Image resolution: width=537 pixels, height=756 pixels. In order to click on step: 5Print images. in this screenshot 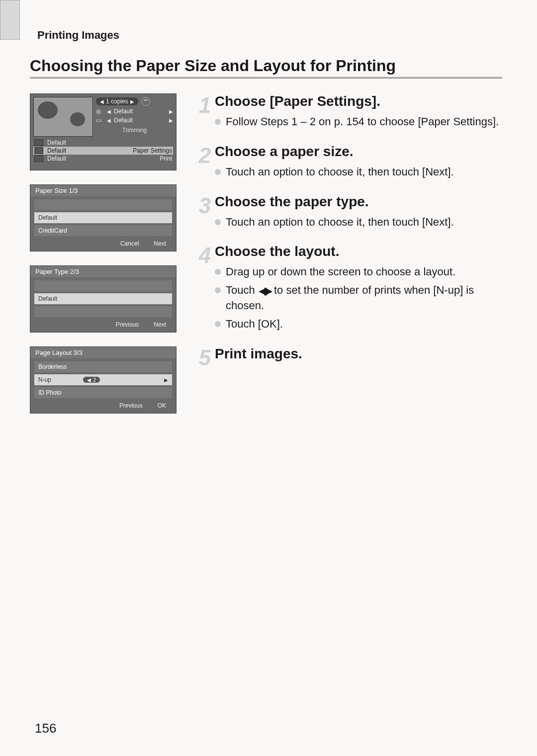, I will do `click(349, 357)`.